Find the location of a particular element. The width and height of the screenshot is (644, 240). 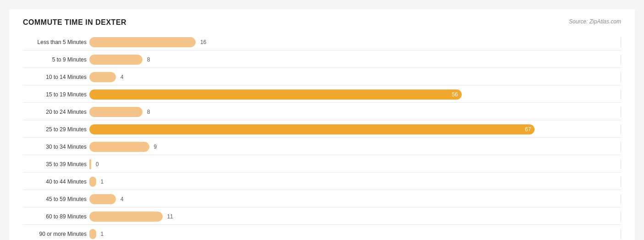

bar-label: 20 to 24 Minutes is located at coordinates (56, 112).